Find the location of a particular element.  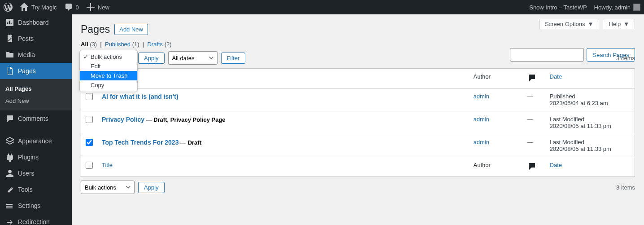

wp-logo is located at coordinates (8, 7).